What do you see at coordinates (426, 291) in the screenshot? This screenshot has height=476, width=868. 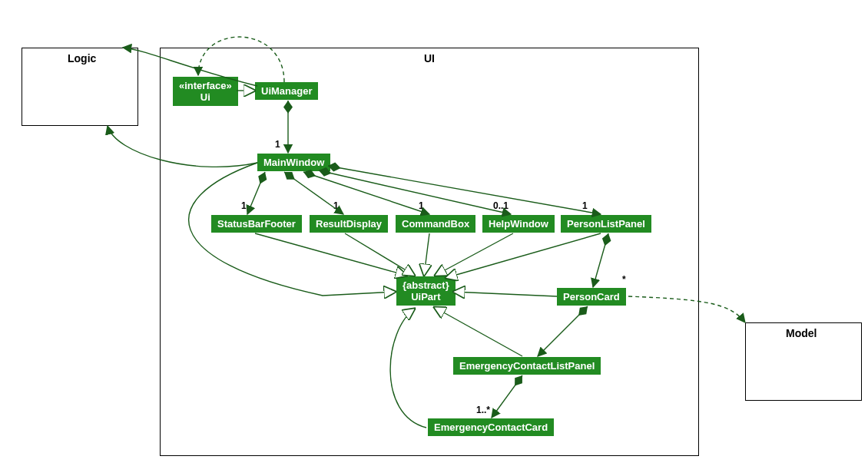 I see `ui-part-node: {abstract}UiPart` at bounding box center [426, 291].